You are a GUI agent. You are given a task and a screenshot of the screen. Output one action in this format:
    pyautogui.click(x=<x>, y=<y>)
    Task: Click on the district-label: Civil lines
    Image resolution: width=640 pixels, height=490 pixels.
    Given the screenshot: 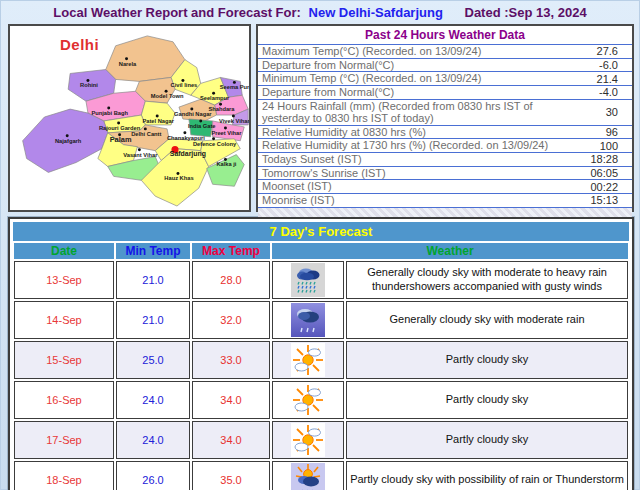 What is the action you would take?
    pyautogui.click(x=184, y=85)
    